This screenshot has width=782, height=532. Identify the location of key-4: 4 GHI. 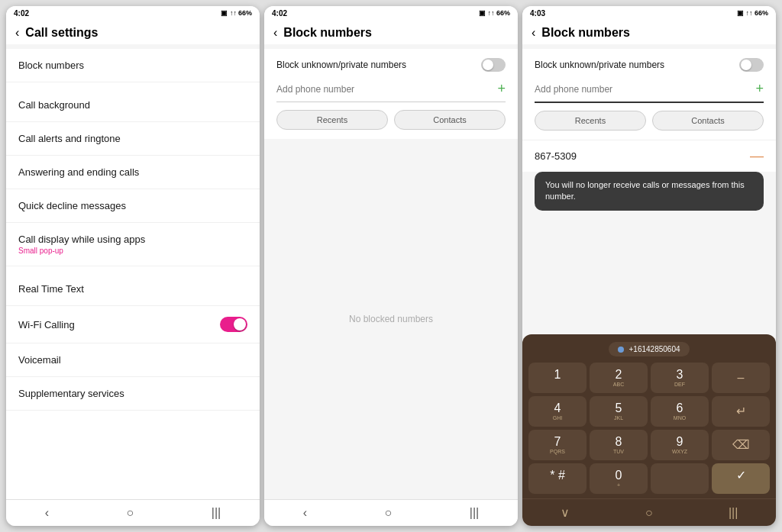
(557, 411).